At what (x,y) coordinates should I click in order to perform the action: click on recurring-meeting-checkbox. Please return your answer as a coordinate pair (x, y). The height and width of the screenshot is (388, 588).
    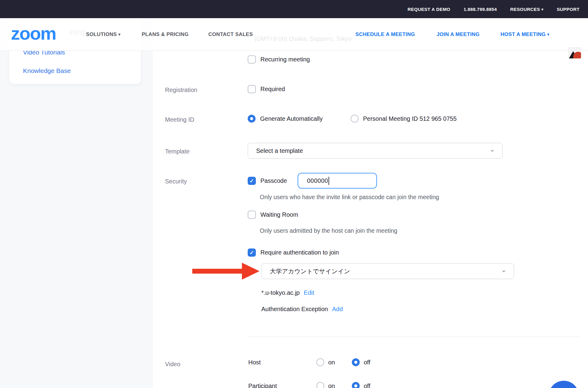
    Looking at the image, I should click on (252, 59).